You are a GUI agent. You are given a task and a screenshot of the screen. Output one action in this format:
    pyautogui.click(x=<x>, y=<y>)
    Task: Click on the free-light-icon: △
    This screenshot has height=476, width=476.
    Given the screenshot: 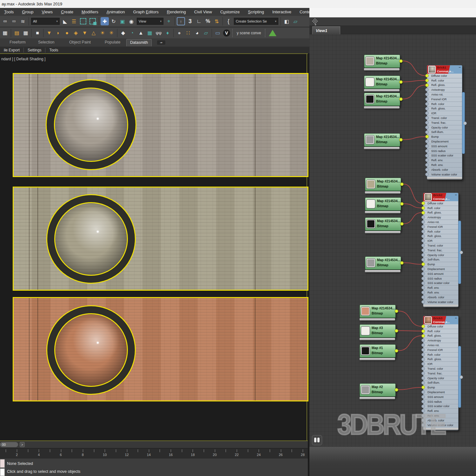 What is the action you would take?
    pyautogui.click(x=94, y=33)
    